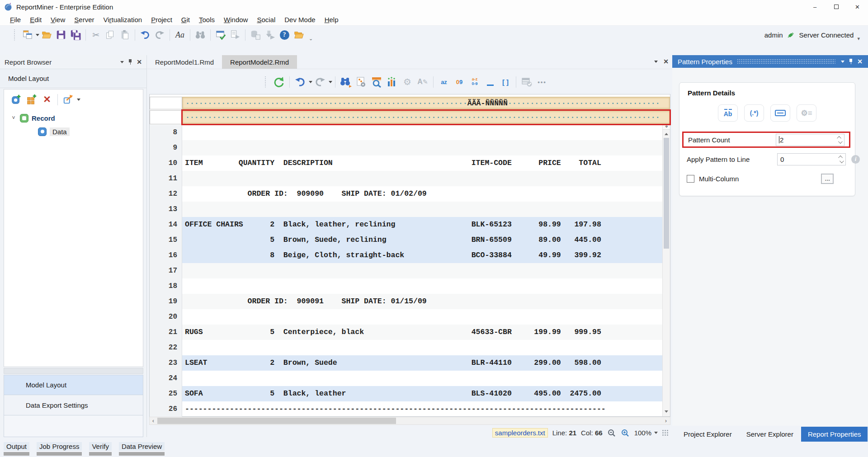 This screenshot has width=868, height=457. I want to click on table-verify-icon, so click(527, 82).